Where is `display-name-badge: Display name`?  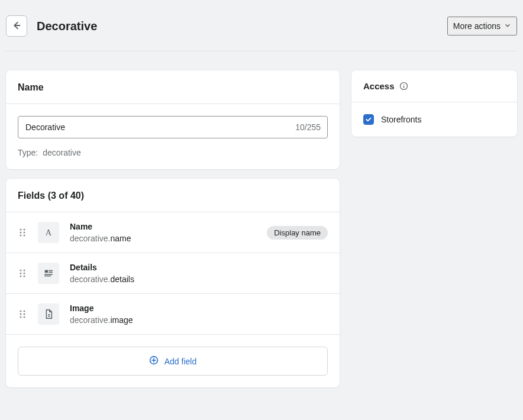 display-name-badge: Display name is located at coordinates (297, 233).